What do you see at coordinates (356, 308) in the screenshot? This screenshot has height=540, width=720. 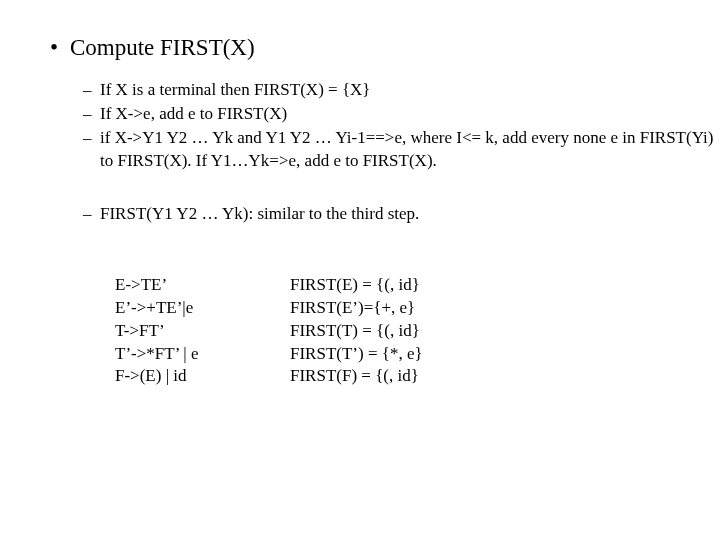 I see `first-line: FIRST(E’)={+, e}` at bounding box center [356, 308].